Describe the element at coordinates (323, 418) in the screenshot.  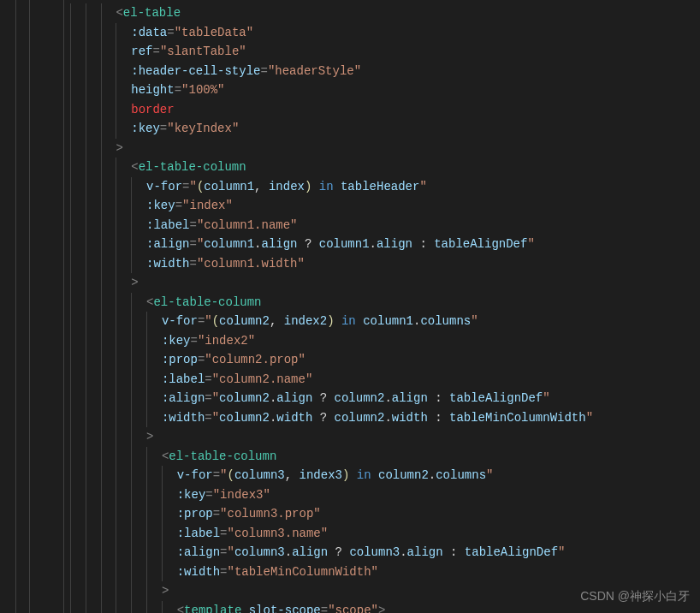
I see `token-d: ?` at that location.